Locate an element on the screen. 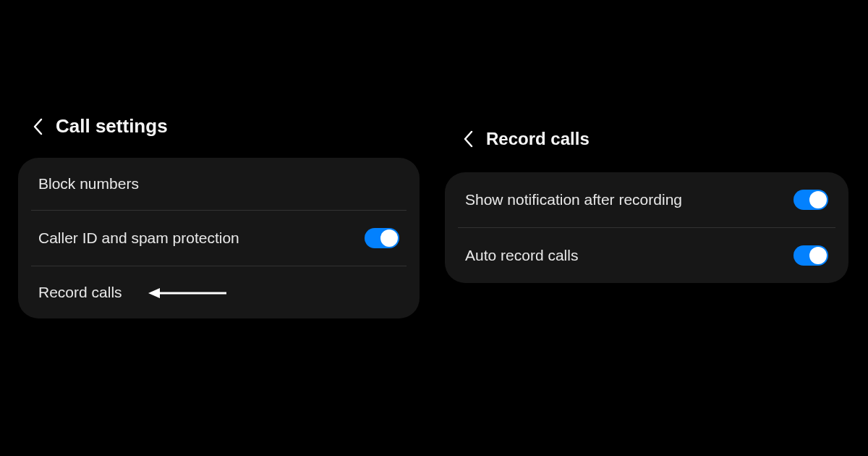  block-numbers-label: Block numbers is located at coordinates (88, 184).